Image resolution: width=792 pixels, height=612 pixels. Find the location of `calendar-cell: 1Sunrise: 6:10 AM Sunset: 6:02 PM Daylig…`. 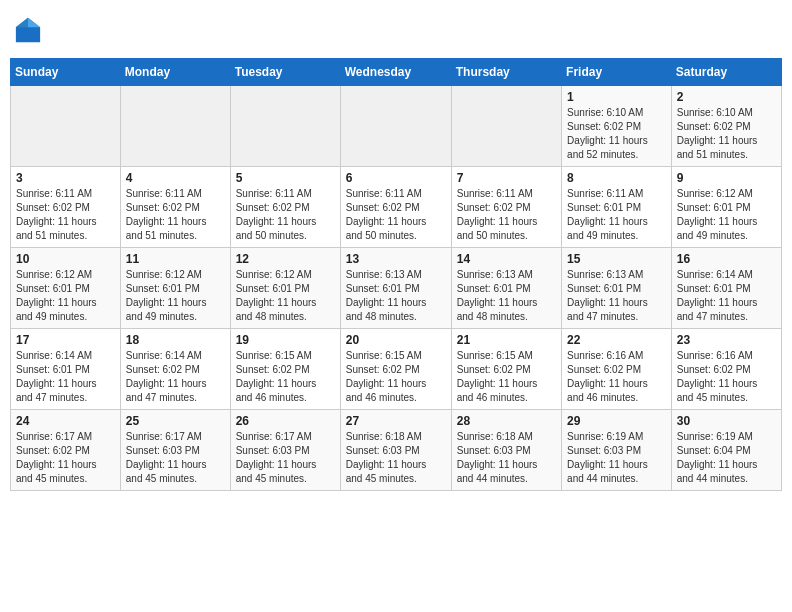

calendar-cell: 1Sunrise: 6:10 AM Sunset: 6:02 PM Daylig… is located at coordinates (617, 126).